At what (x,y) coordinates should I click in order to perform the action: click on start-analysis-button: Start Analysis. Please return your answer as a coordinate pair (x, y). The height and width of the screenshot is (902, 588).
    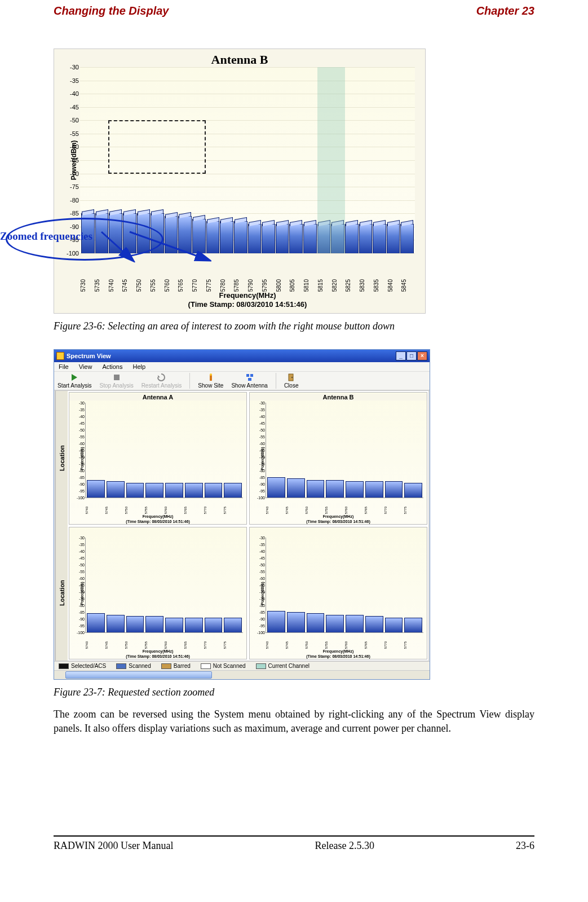
    Looking at the image, I should click on (74, 381).